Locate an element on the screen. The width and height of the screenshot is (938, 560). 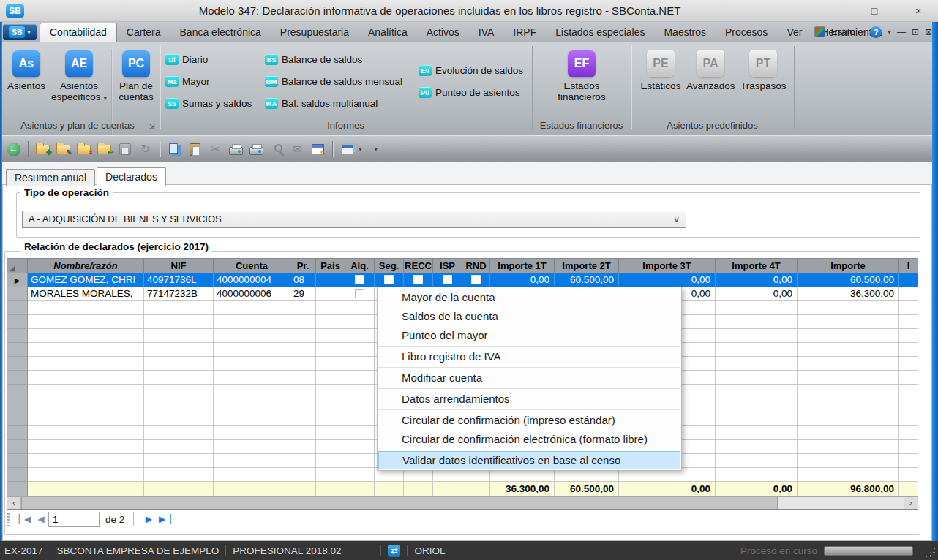
menu-item-circular-impreso: Circular de confirmación (impreso estánd… is located at coordinates (530, 420).